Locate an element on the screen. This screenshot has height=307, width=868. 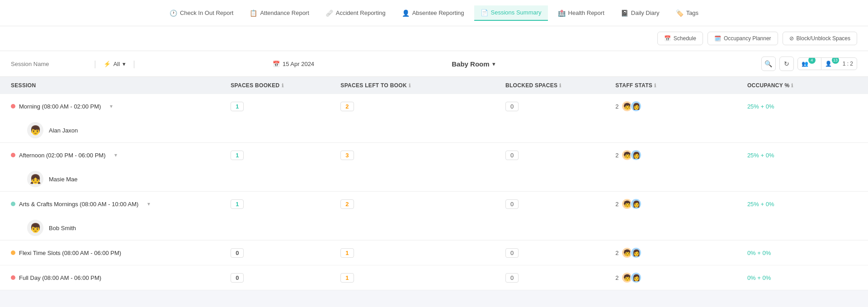
search-button: 🔍 is located at coordinates (769, 64).